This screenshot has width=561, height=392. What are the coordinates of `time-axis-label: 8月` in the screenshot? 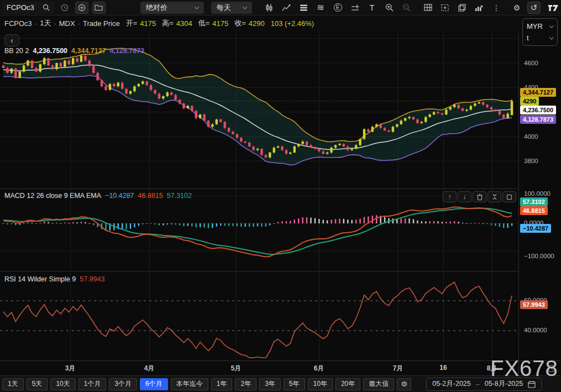 It's located at (492, 368).